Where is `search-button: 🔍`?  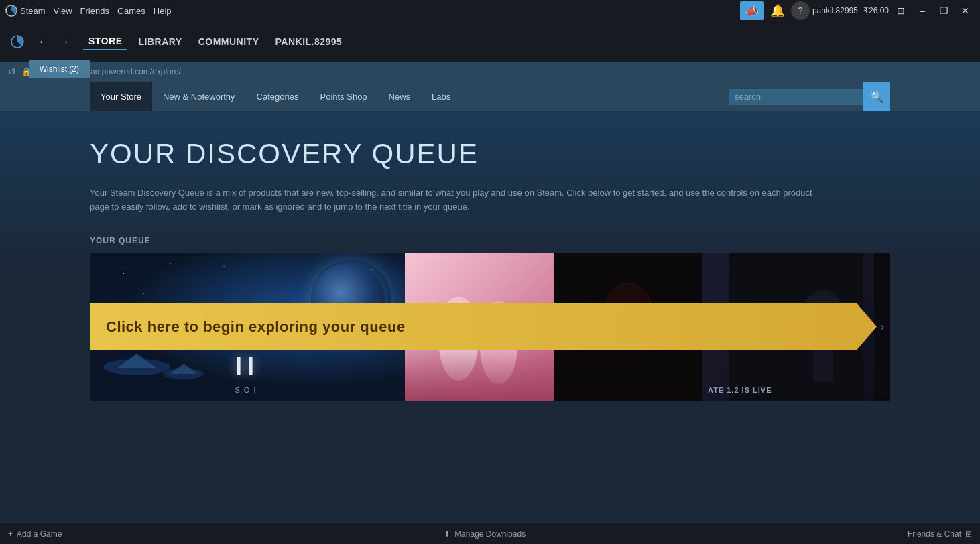 search-button: 🔍 is located at coordinates (877, 96).